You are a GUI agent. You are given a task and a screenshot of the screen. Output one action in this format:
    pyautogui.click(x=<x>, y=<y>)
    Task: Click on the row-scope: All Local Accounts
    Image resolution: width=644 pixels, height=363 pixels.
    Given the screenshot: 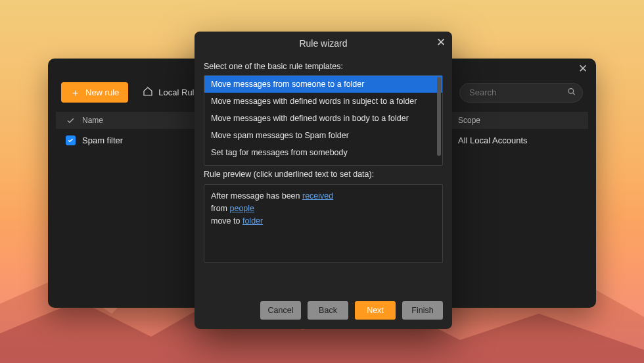 What is the action you would take?
    pyautogui.click(x=520, y=141)
    